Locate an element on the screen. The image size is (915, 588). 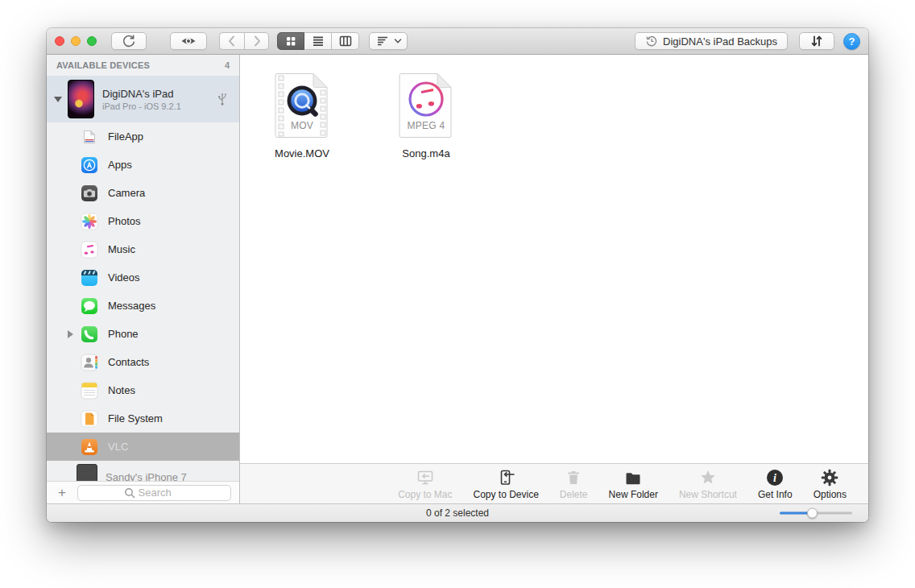
sidebar-item-label: Phone is located at coordinates (123, 333).